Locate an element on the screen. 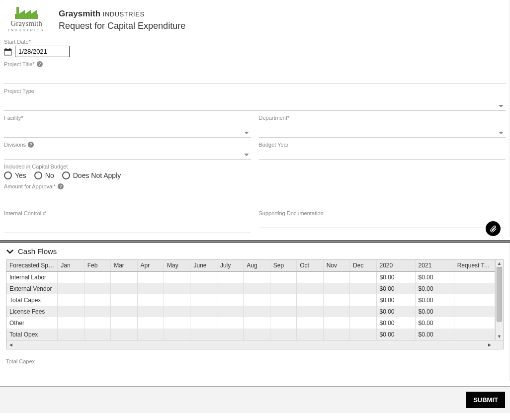 This screenshot has height=420, width=510. radio-na: Does Not Apply is located at coordinates (91, 175).